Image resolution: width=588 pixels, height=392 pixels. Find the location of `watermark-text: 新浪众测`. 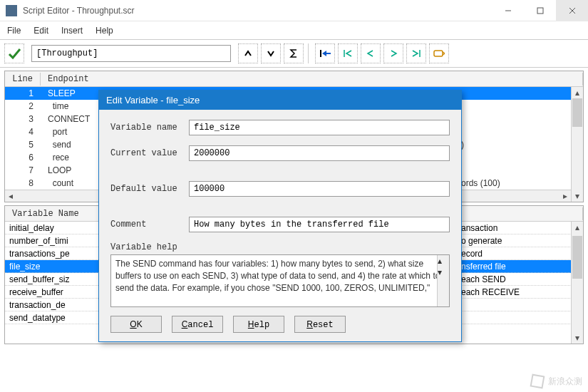

watermark-text: 新浪众测 is located at coordinates (565, 382).